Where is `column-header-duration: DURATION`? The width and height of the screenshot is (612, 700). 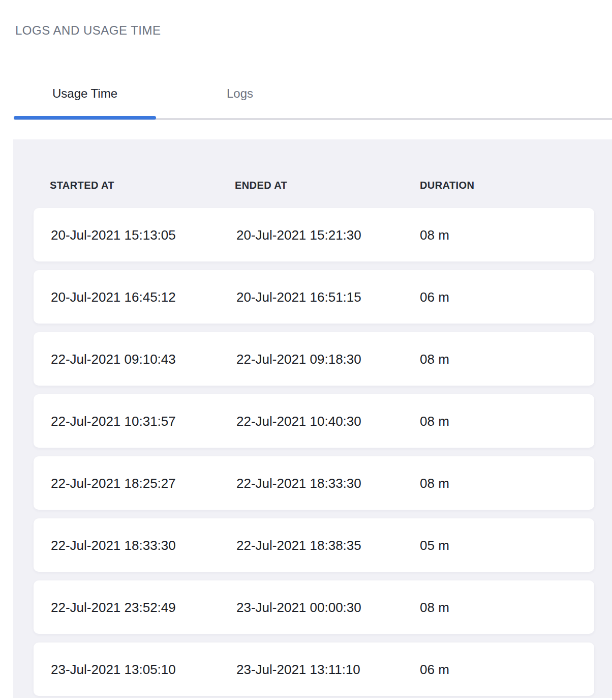
column-header-duration: DURATION is located at coordinates (507, 185).